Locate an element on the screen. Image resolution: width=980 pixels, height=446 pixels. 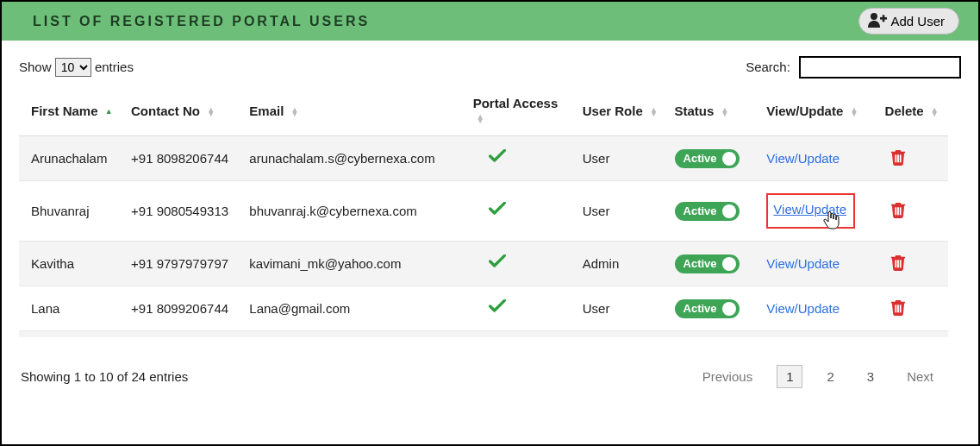
page-title: LIST OF REGISTERED PORTAL USERS is located at coordinates (202, 22).